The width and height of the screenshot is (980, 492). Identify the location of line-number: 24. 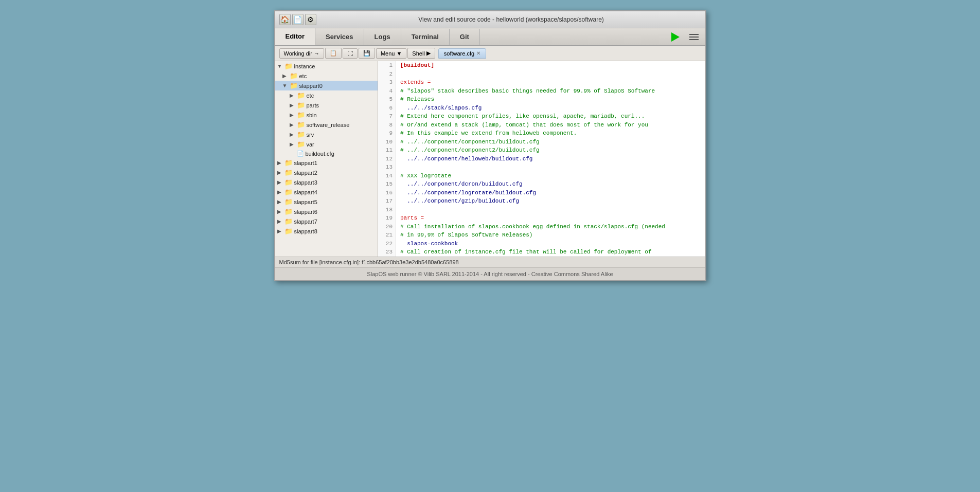
(387, 257).